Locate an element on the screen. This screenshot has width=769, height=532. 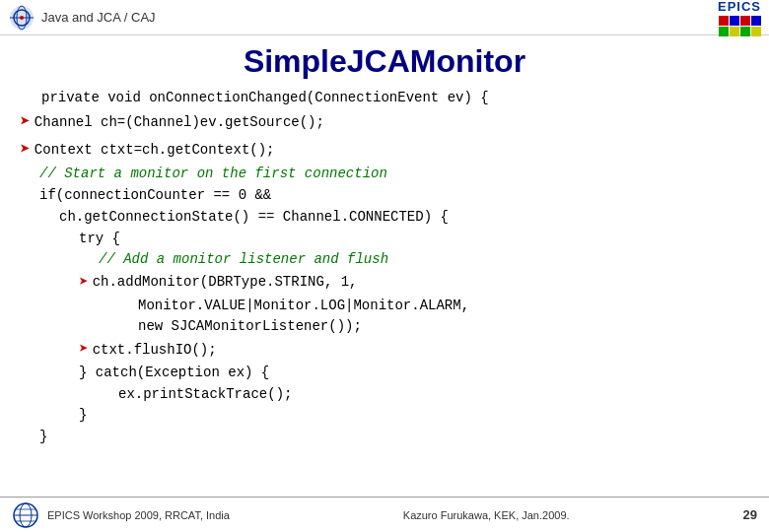
code-text-14: ex.printStackTrace(); is located at coordinates (205, 395).